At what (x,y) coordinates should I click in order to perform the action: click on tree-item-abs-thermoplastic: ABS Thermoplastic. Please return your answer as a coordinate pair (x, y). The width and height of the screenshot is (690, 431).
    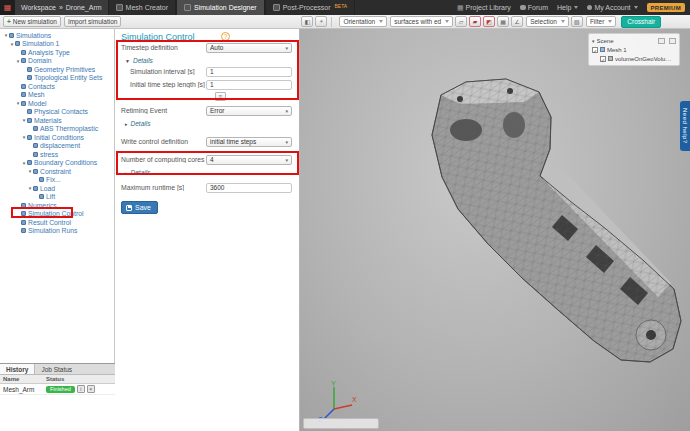
    Looking at the image, I should click on (57, 130).